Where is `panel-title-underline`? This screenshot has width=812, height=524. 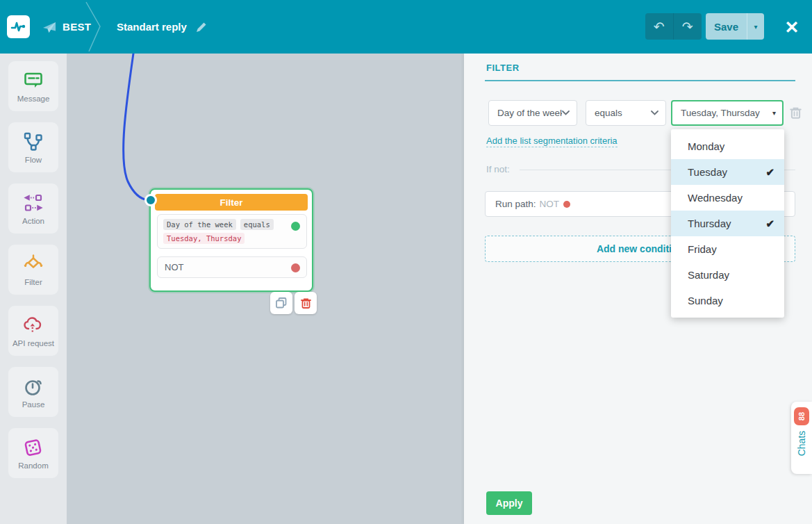 panel-title-underline is located at coordinates (640, 81).